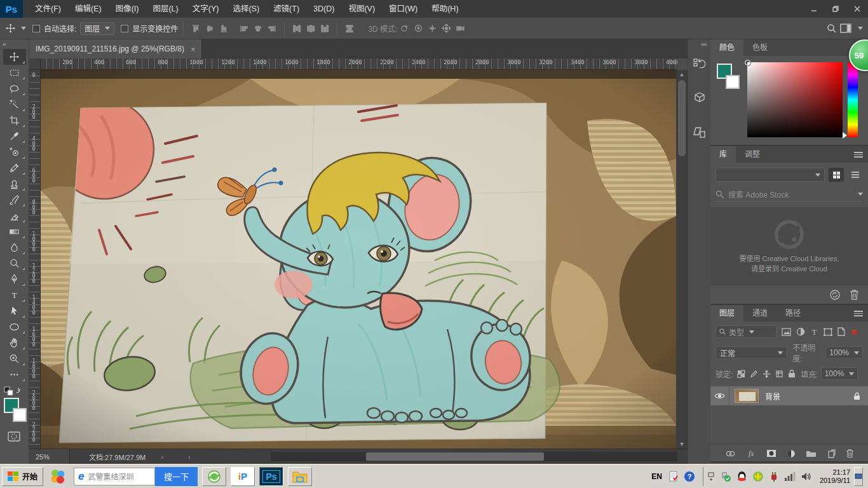  I want to click on opacity-field: 100%, so click(844, 353).